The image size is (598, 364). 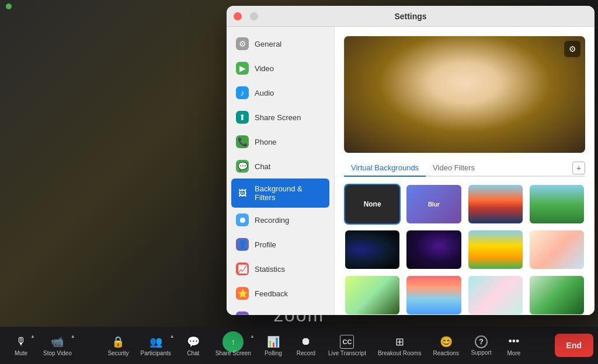 I want to click on modal-titlebar: Settings, so click(x=411, y=16).